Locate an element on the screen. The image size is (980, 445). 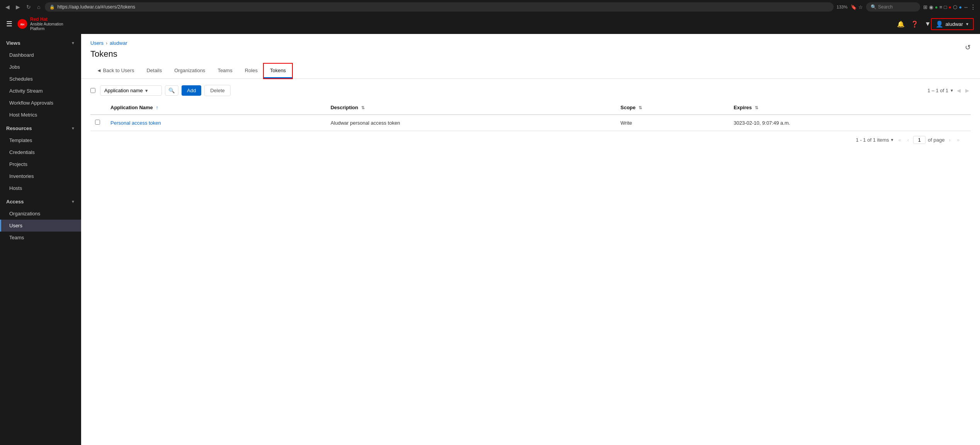
sidebar-item-hosts: Hosts is located at coordinates (41, 188).